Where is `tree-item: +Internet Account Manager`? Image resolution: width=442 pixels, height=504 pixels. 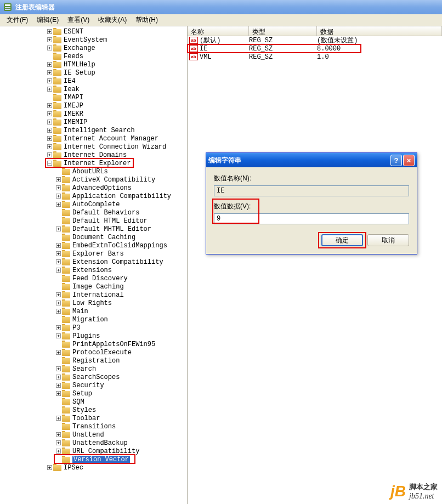 tree-item: +Internet Account Manager is located at coordinates (95, 138).